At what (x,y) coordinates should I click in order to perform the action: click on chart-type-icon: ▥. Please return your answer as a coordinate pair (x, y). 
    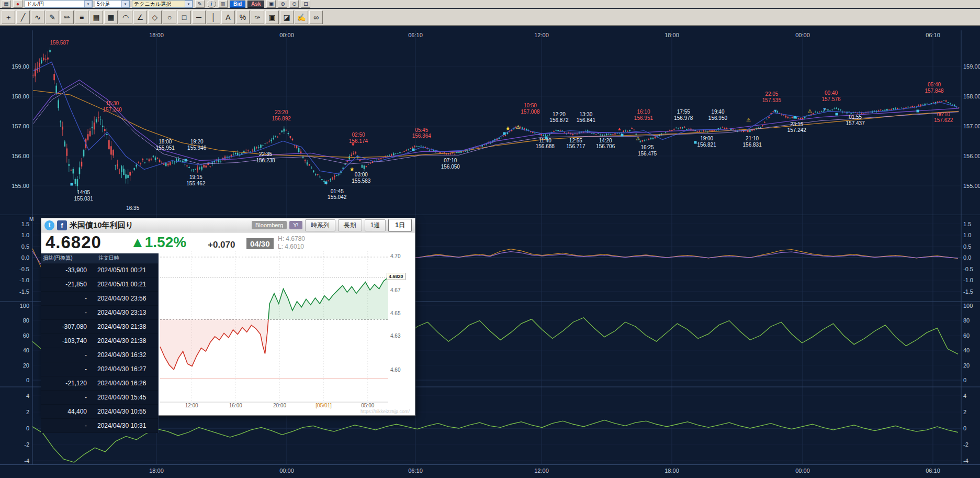
    Looking at the image, I should click on (223, 4).